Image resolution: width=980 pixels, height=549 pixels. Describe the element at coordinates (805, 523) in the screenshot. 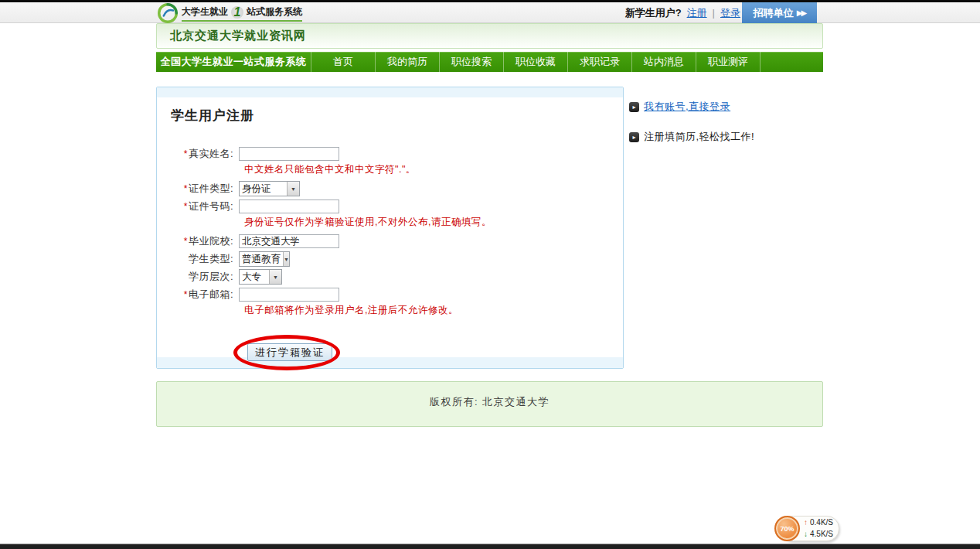

I see `upload-arrow-icon: ↑` at that location.